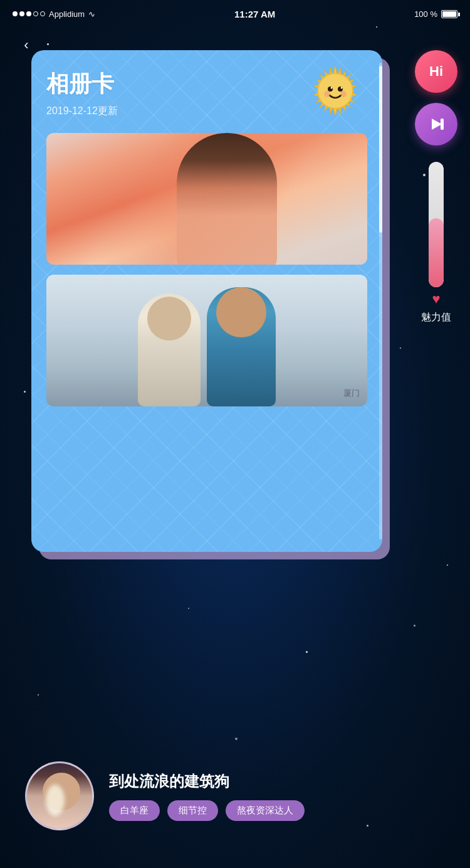 Image resolution: width=470 pixels, height=868 pixels. What do you see at coordinates (193, 810) in the screenshot?
I see `tag-detail: 细节控` at bounding box center [193, 810].